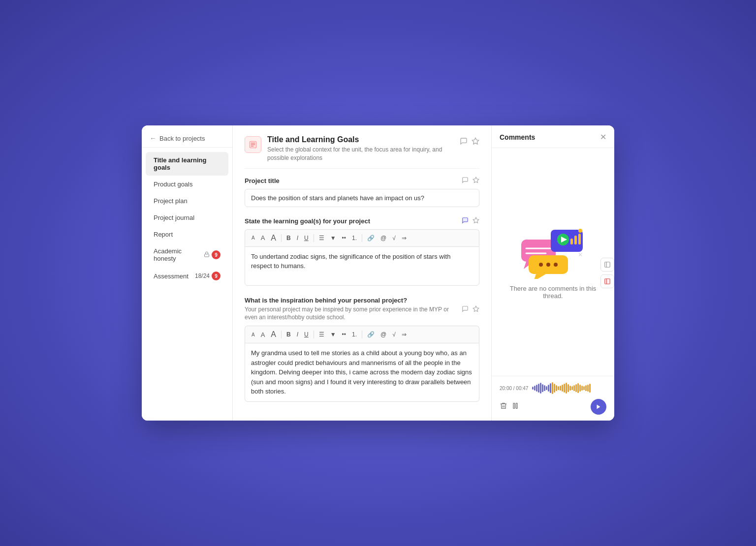  What do you see at coordinates (362, 198) in the screenshot?
I see `project-title-input: Does the position of stars and planets h…` at bounding box center [362, 198].